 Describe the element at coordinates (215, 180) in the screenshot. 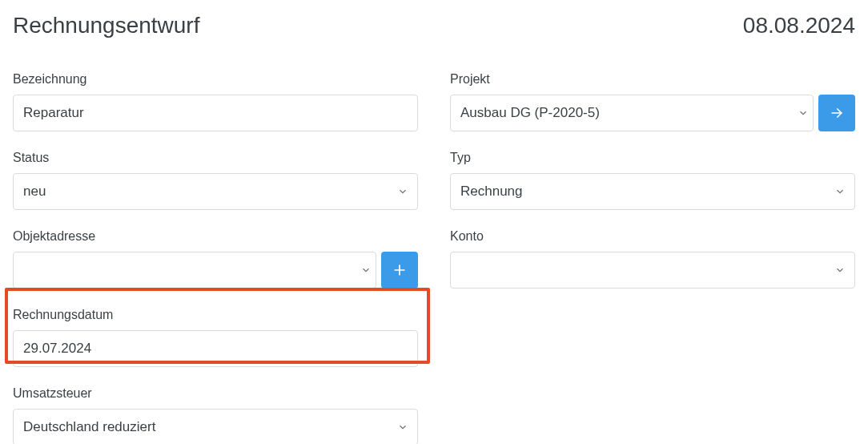

I see `field-status: Status neu` at that location.